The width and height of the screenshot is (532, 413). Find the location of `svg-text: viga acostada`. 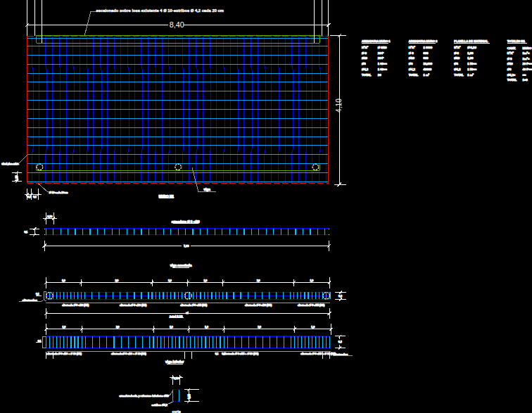

svg-text: viga acostada is located at coordinates (182, 266).